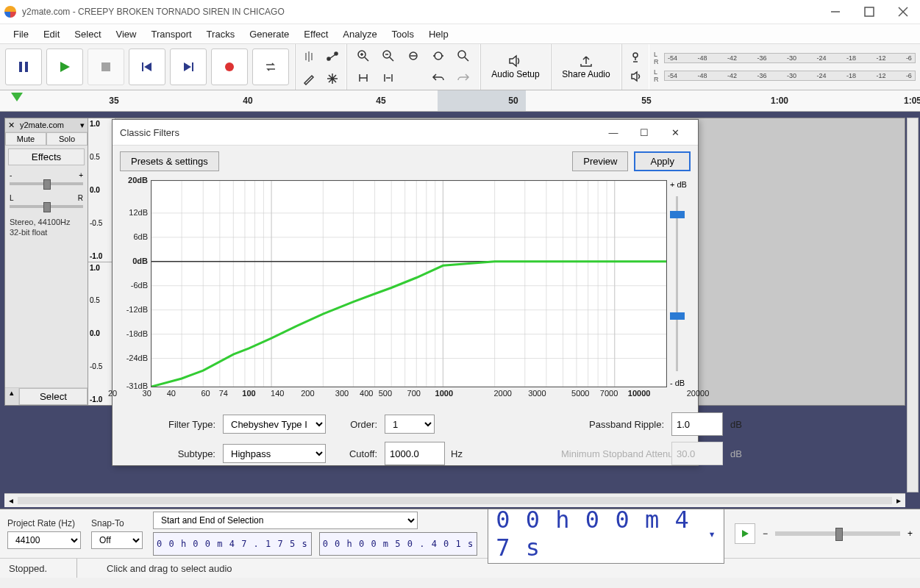 Image resolution: width=920 pixels, height=588 pixels. Describe the element at coordinates (135, 283) in the screenshot. I see `graph-y-axis: 20dB12dB6dB0dB-6dB-12dB-18dB-24dB-31dB` at that location.